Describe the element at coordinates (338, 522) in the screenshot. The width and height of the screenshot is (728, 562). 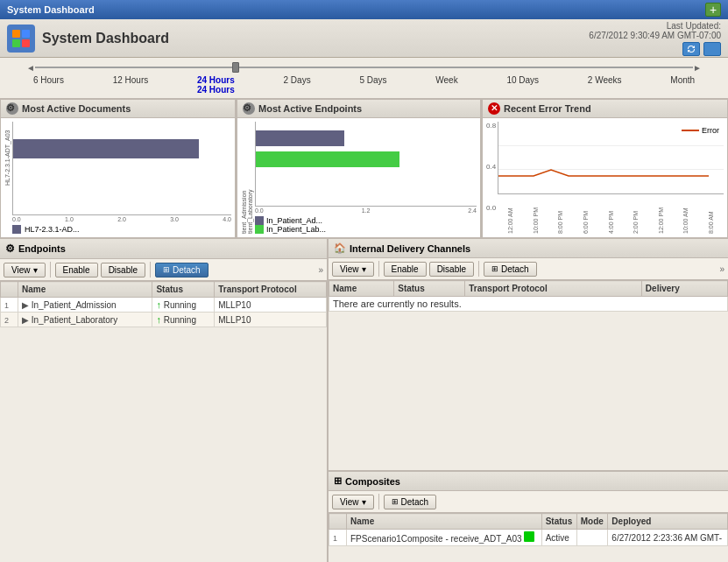
I see `comp-col-num` at that location.